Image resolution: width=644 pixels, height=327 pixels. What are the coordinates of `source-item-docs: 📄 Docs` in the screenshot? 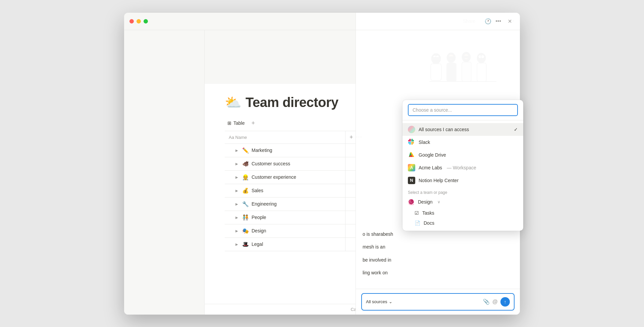 It's located at (463, 223).